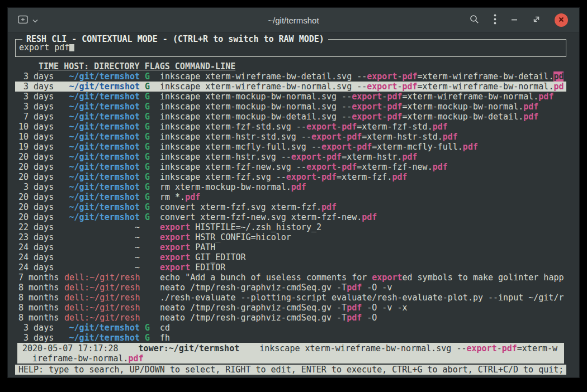 This screenshot has height=392, width=587. I want to click on restore-icon, so click(536, 20).